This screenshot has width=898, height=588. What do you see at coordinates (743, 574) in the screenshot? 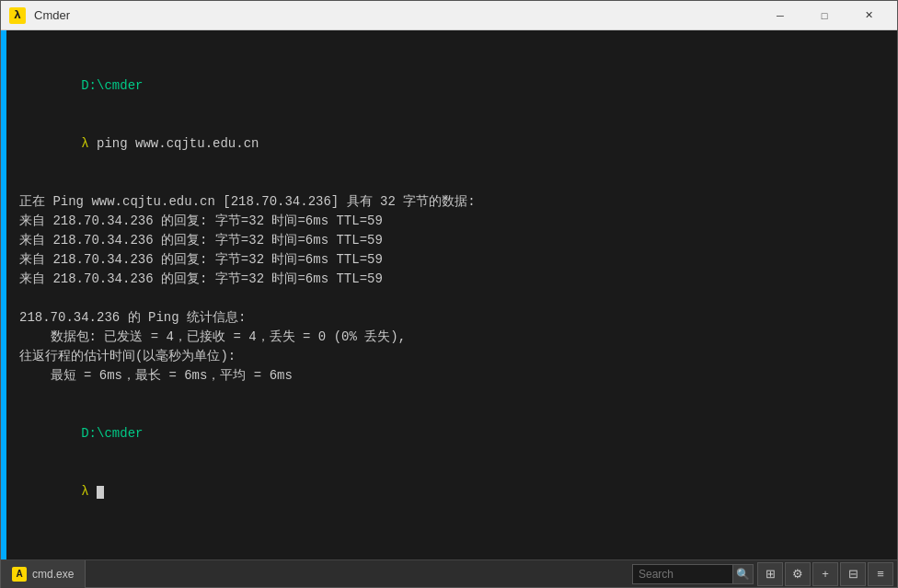
I see `search-button: 🔍` at bounding box center [743, 574].